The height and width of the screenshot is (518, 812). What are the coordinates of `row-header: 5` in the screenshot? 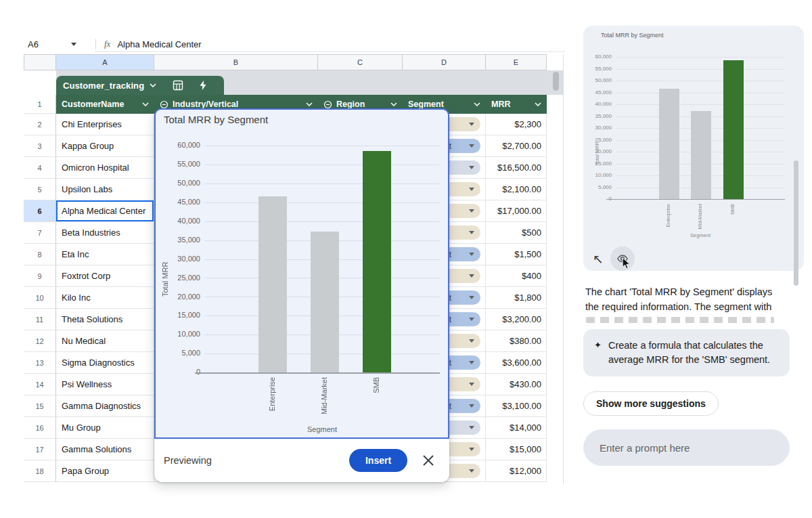 It's located at (40, 190).